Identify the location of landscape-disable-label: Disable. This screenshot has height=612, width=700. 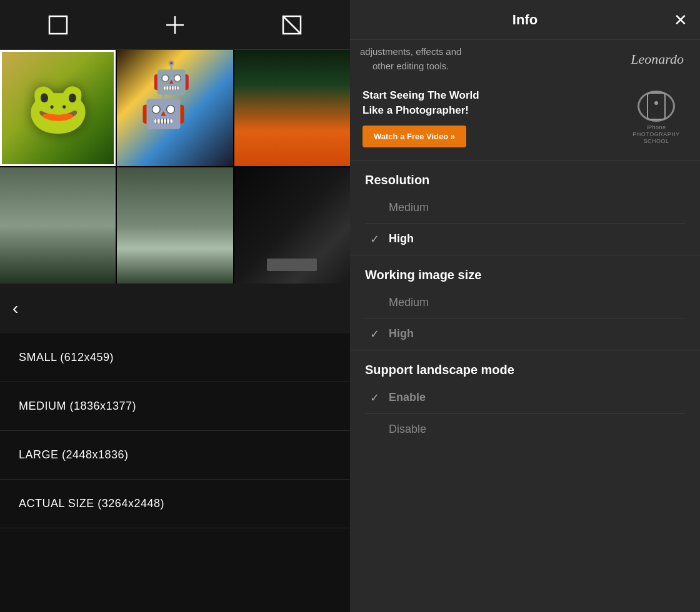
(408, 430).